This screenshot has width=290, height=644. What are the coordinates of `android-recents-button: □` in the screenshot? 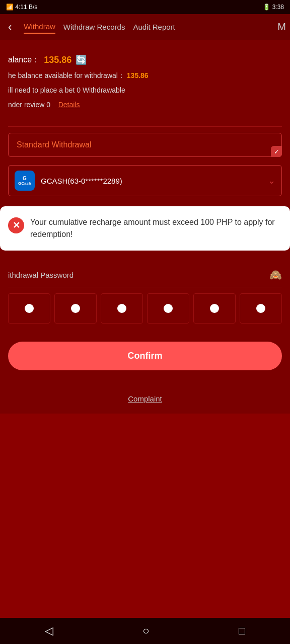 It's located at (242, 631).